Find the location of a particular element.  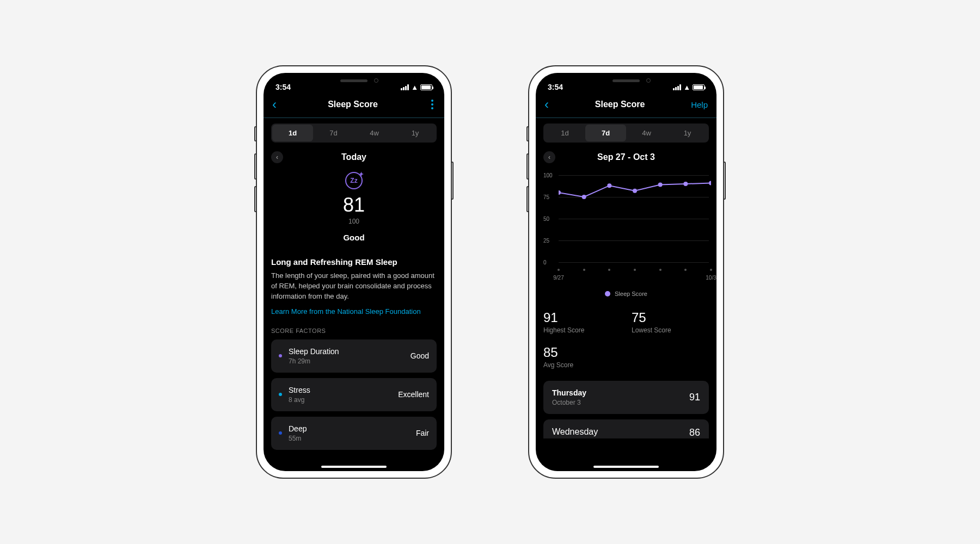

factor-rating: Fair is located at coordinates (422, 433).